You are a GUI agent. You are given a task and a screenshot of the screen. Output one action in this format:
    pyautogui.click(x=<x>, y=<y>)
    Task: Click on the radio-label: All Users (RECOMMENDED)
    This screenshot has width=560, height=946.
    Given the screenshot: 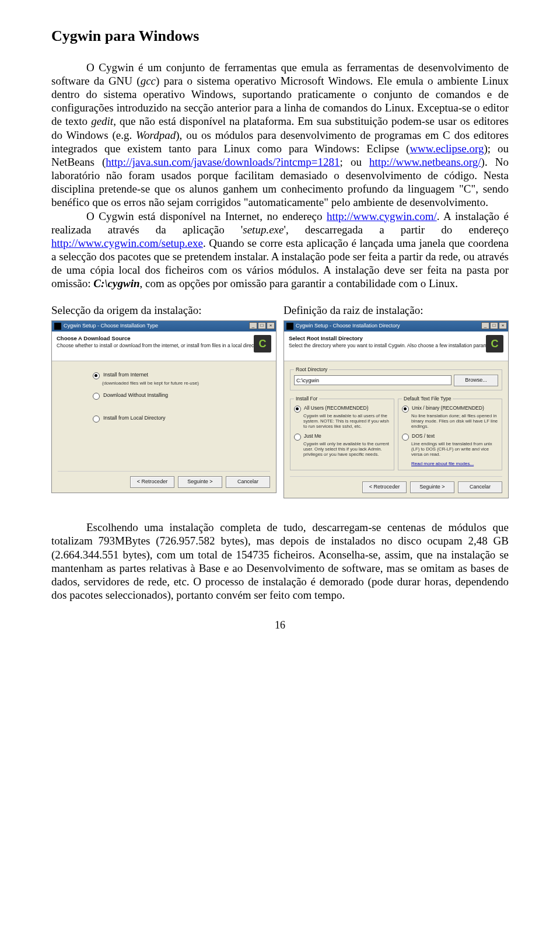 What is the action you would take?
    pyautogui.click(x=336, y=408)
    